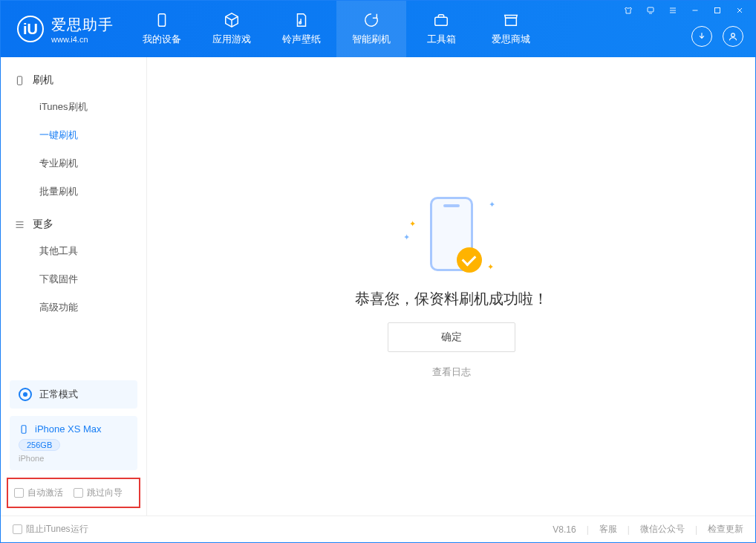 This screenshot has width=756, height=543. What do you see at coordinates (74, 192) in the screenshot?
I see `sidebar-item-batch-flash: 批量刷机` at bounding box center [74, 192].